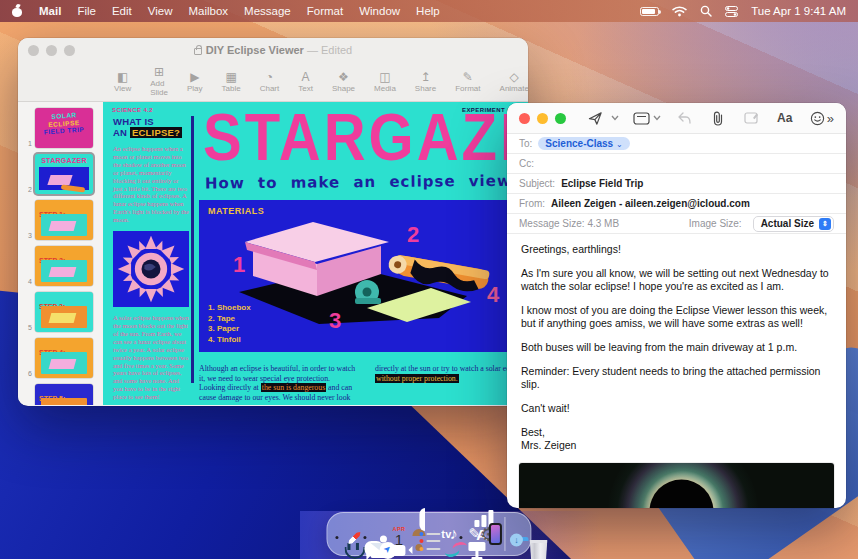  What do you see at coordinates (64, 266) in the screenshot?
I see `slide-thumbnail-4: STEP 2:` at bounding box center [64, 266].